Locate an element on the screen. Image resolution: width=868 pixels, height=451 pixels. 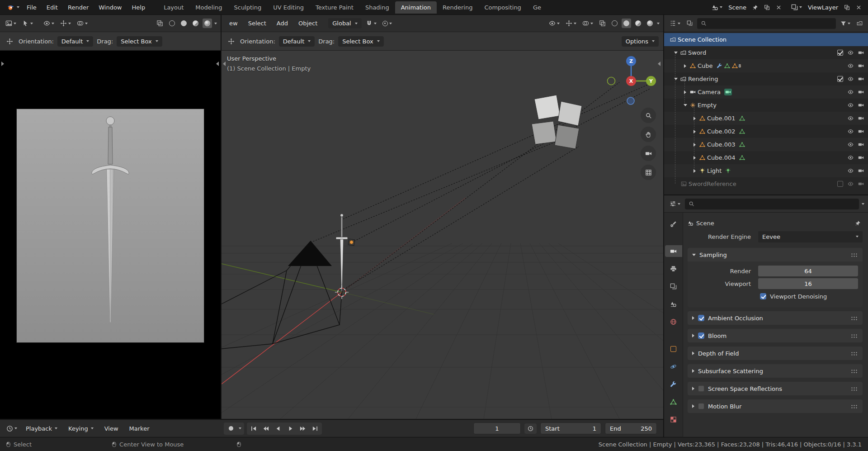
active-tool-button is located at coordinates (231, 42).